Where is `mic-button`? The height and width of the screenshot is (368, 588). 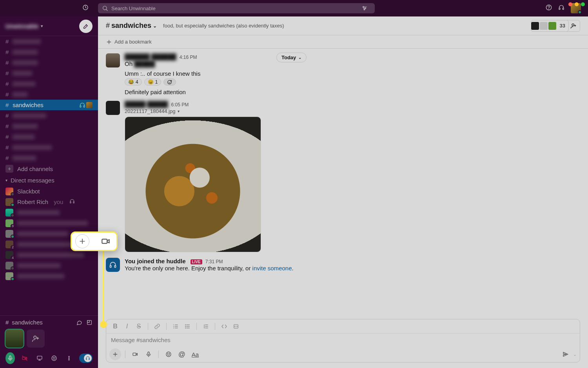 mic-button is located at coordinates (10, 358).